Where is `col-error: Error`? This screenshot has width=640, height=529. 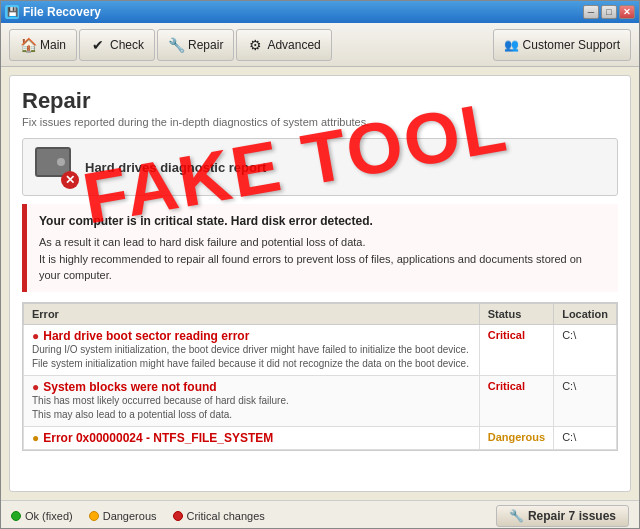
col-error: Error is located at coordinates (252, 314).